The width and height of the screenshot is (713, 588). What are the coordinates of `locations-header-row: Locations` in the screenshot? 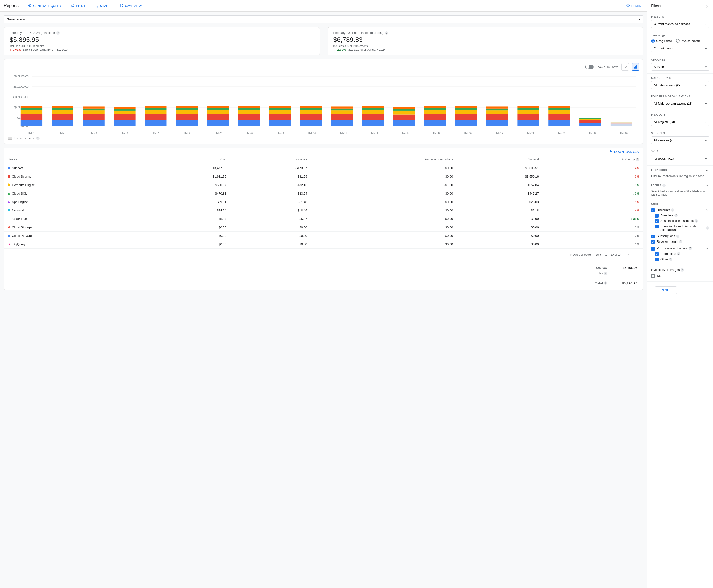 It's located at (680, 171).